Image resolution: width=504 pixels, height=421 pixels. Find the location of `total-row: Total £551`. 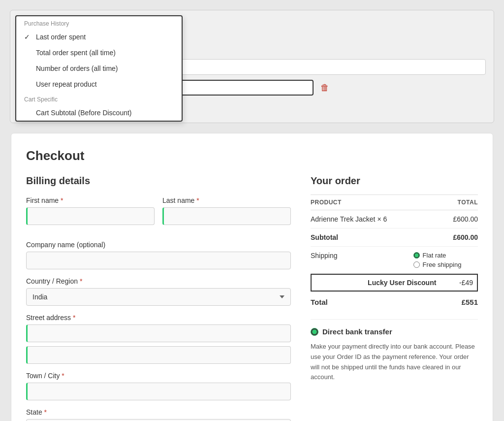

total-row: Total £551 is located at coordinates (394, 302).